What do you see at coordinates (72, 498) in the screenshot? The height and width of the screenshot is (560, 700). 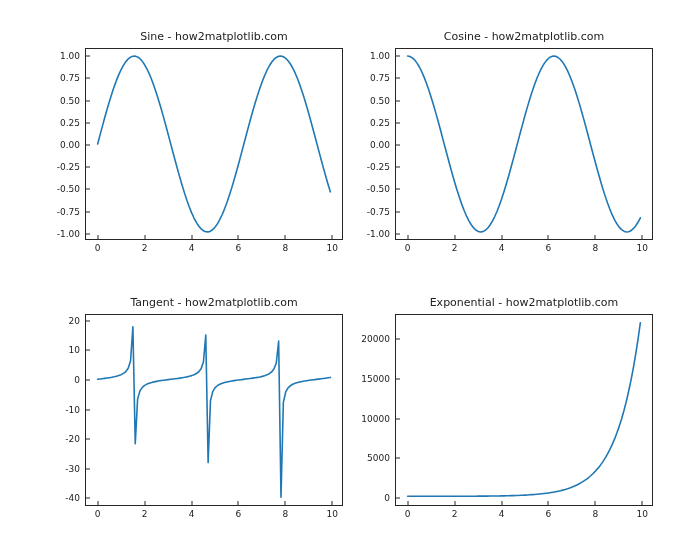 I see `ytick-label: -40` at bounding box center [72, 498].